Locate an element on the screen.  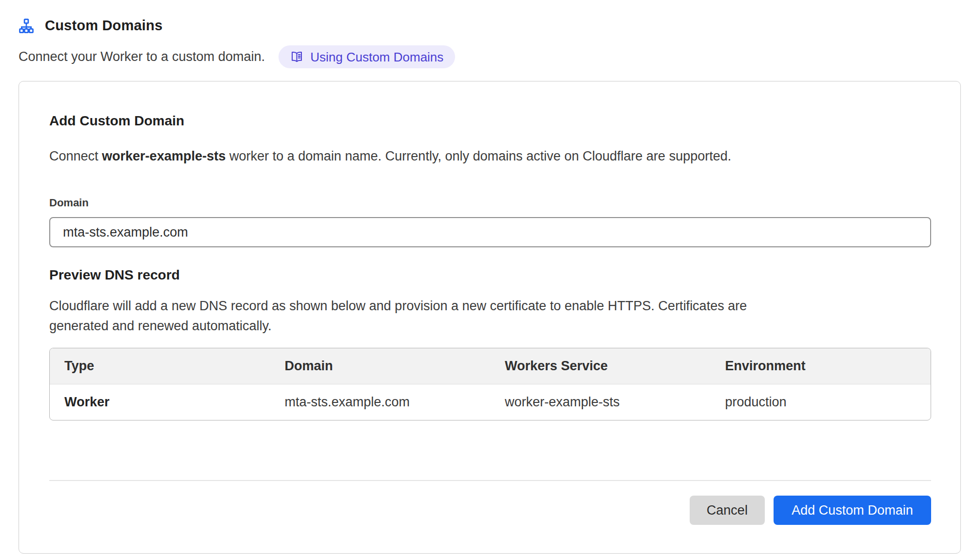
cell-type: Worker is located at coordinates (160, 402).